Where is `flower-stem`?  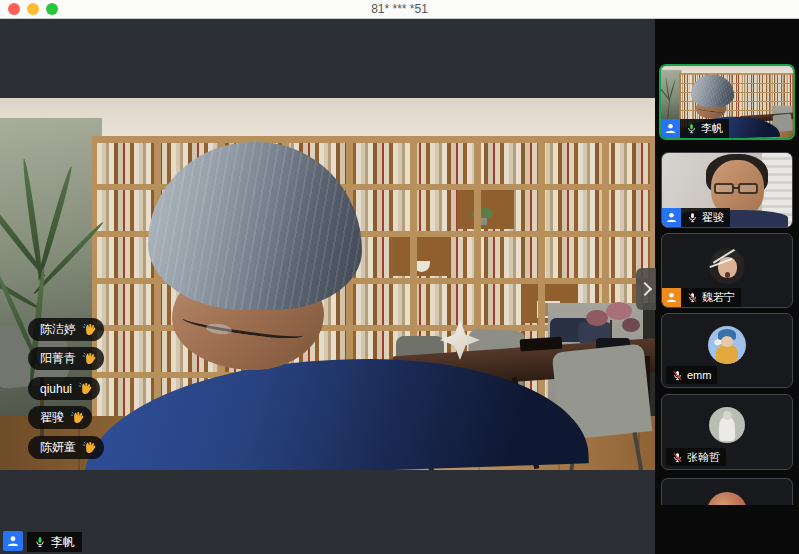
flower-stem is located at coordinates (611, 330).